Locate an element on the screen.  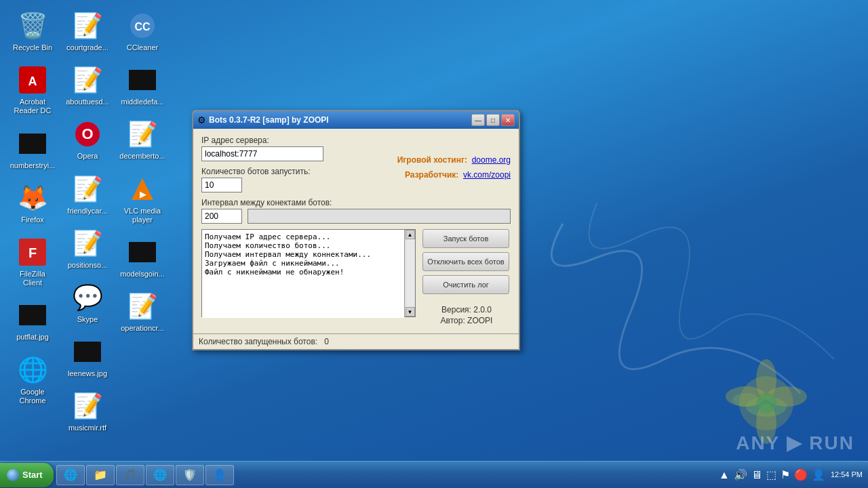
opera-label: Opera is located at coordinates (88, 156).